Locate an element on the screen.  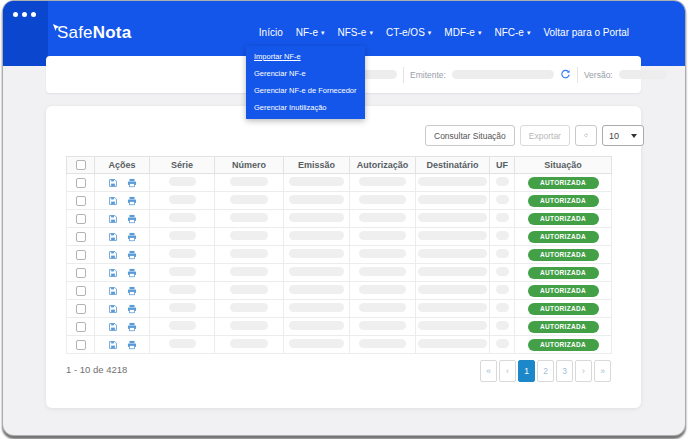
column-header-situacao: Situação is located at coordinates (564, 166).